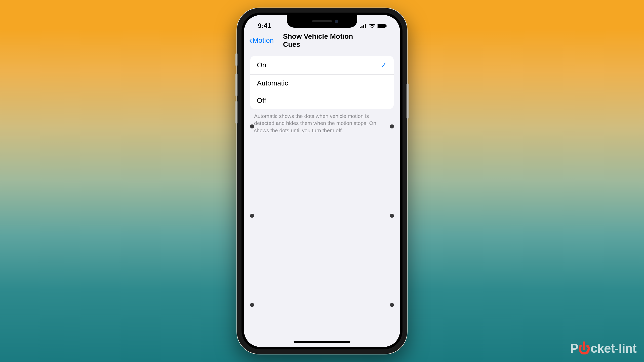  What do you see at coordinates (322, 123) in the screenshot?
I see `settings-footer-text: Automatic shows the dots when vehicle mo…` at bounding box center [322, 123].